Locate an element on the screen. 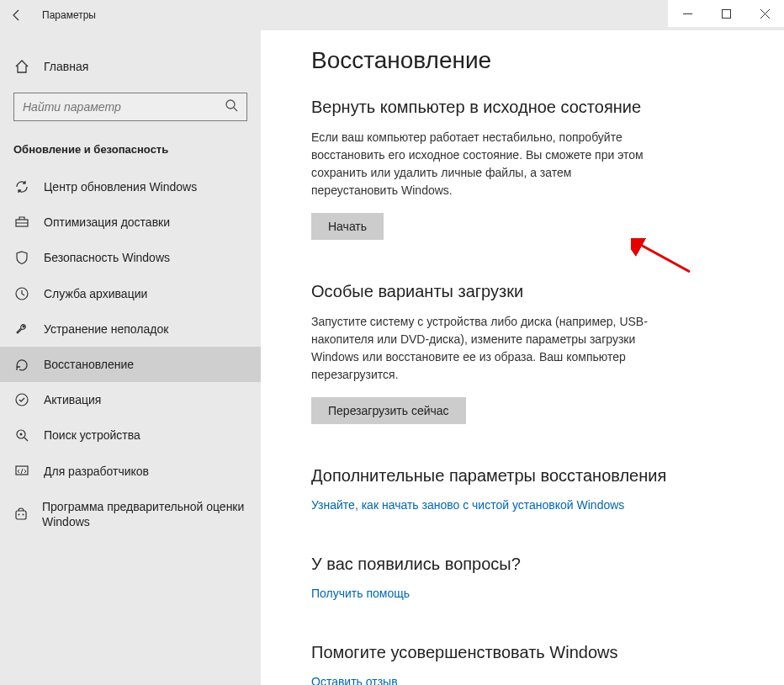 The image size is (784, 685). activation-icon is located at coordinates (22, 400).